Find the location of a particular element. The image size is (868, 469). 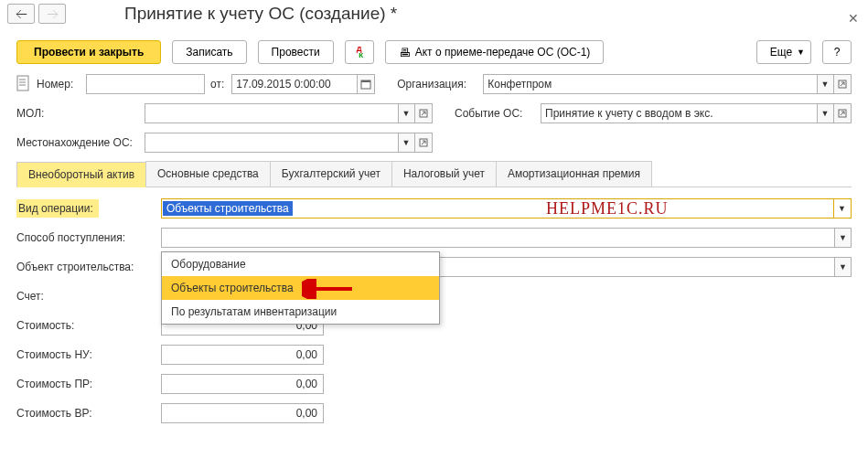

cost-nu-label: Стоимость НУ: is located at coordinates (89, 355).